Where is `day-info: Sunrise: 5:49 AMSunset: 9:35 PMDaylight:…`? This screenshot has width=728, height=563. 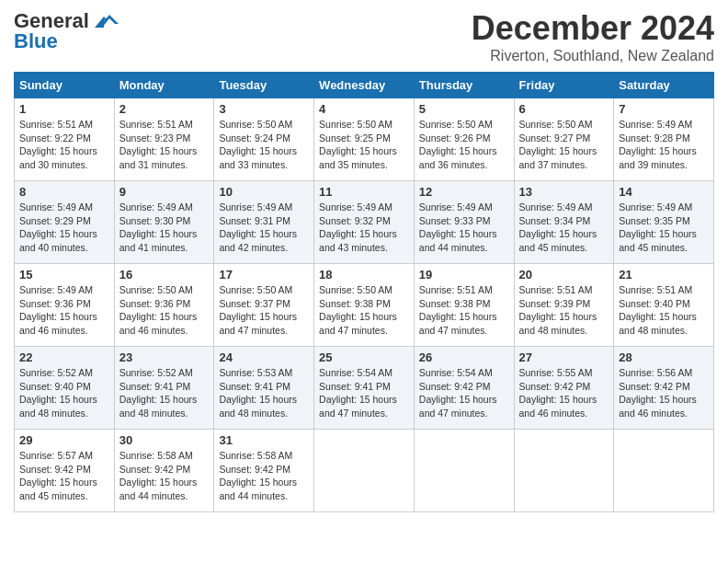
day-info: Sunrise: 5:49 AMSunset: 9:35 PMDaylight:… is located at coordinates (658, 227).